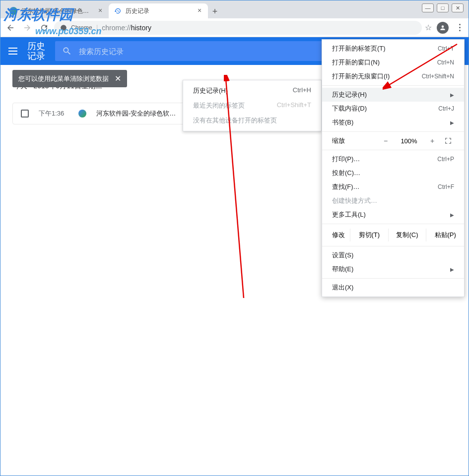  What do you see at coordinates (393, 288) in the screenshot?
I see `menu-exit: 退出(X)` at bounding box center [393, 288].